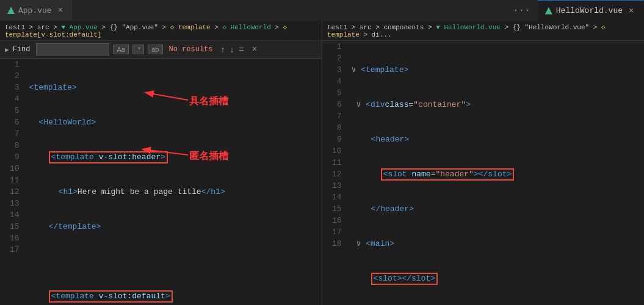 This screenshot has width=644, height=305. Describe the element at coordinates (496, 278) in the screenshot. I see `right-line-7: <slot></slot>` at that location.